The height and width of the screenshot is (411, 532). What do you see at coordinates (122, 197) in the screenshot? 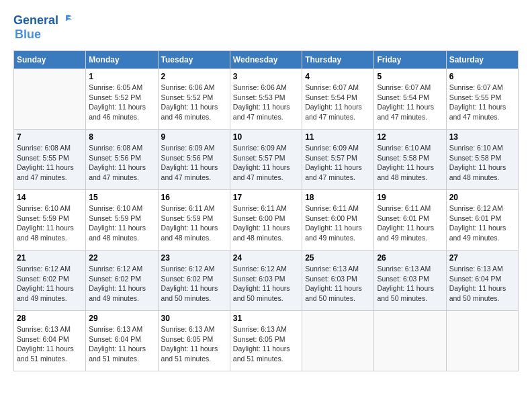
I see `day-number: 15` at bounding box center [122, 197].